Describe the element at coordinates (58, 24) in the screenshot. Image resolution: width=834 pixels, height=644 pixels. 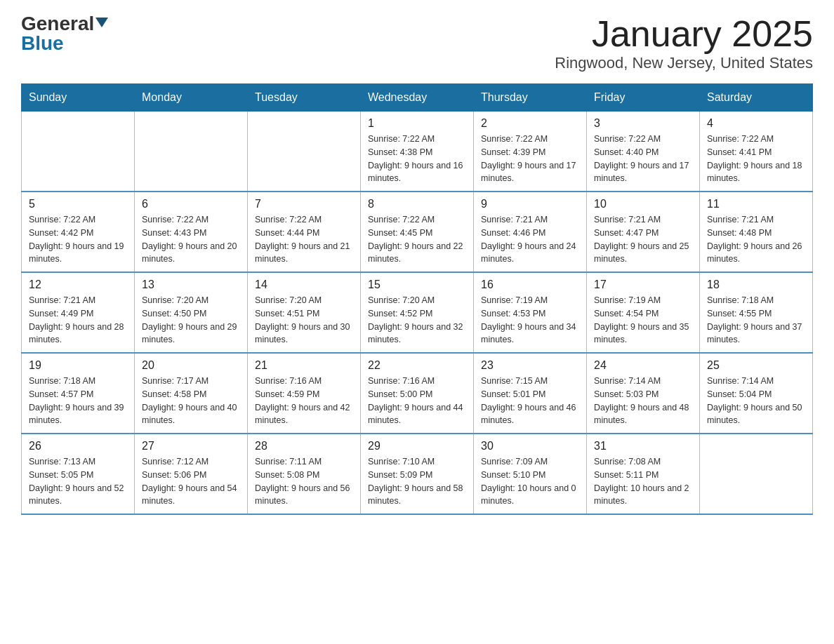
I see `logo-general-text: General` at that location.